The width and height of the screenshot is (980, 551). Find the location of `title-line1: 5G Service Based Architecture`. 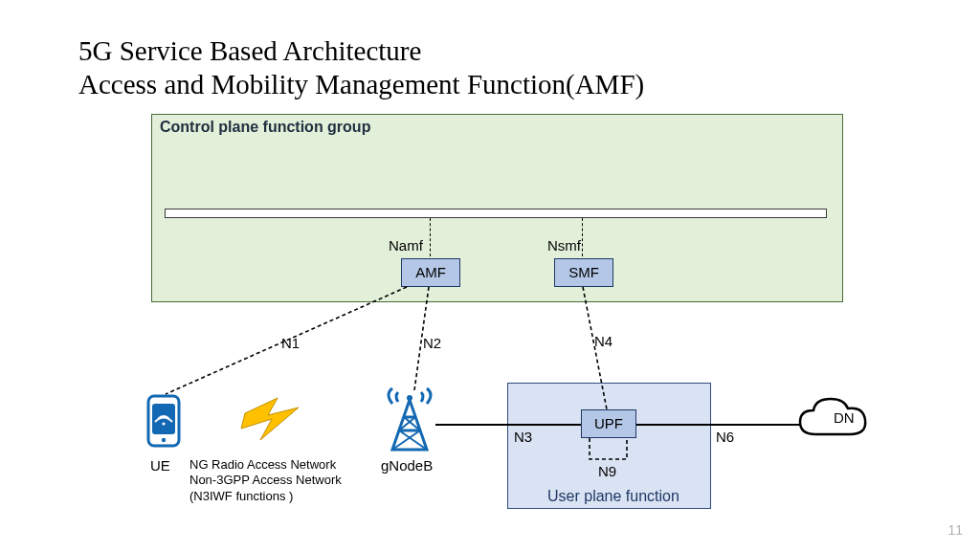

title-line1: 5G Service Based Architecture is located at coordinates (250, 51).